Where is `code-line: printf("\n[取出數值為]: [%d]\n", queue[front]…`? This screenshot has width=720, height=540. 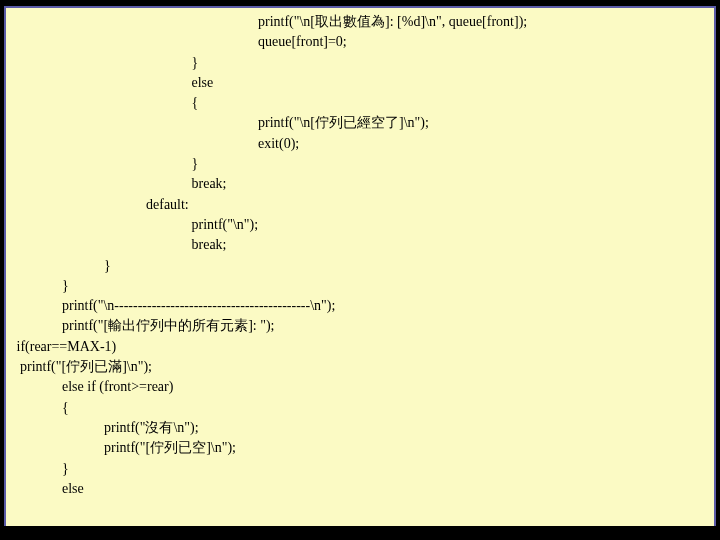 code-line: printf("\n[取出數值為]: [%d]\n", queue[front]… is located at coordinates (360, 22).